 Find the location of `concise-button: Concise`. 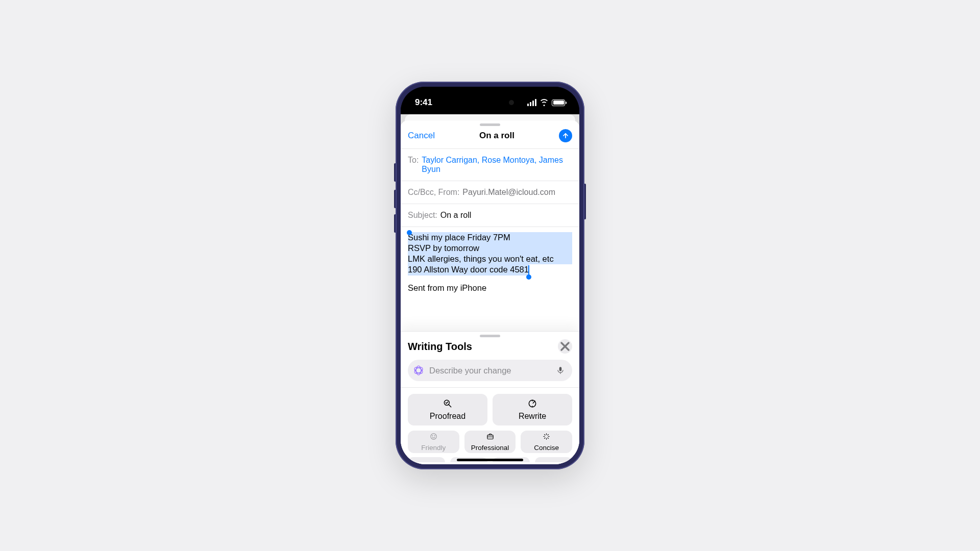

concise-button: Concise is located at coordinates (546, 442).